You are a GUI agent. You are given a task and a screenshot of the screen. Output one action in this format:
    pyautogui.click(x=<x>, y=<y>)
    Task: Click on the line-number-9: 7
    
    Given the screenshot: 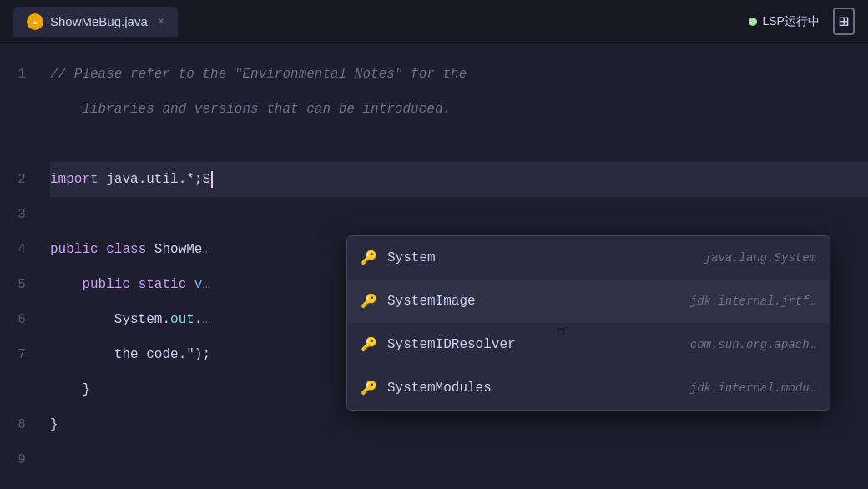 What is the action you would take?
    pyautogui.click(x=22, y=355)
    